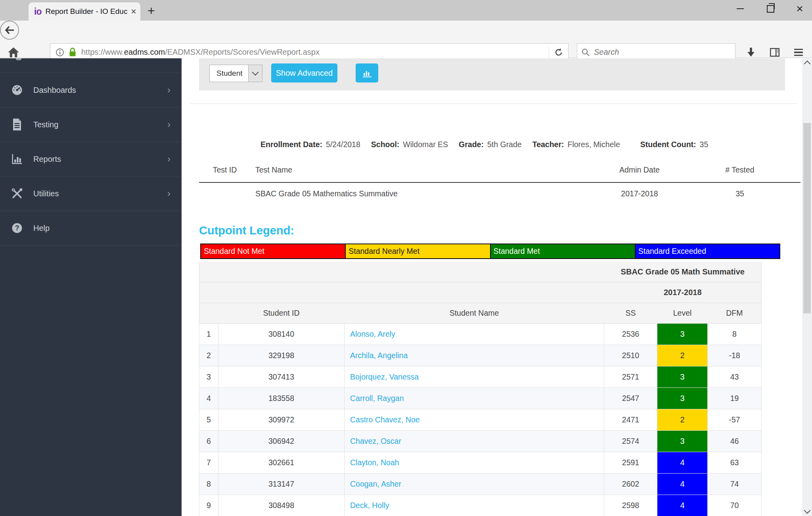 This screenshot has height=516, width=812. What do you see at coordinates (375, 462) in the screenshot?
I see `student-name-link: Clayton, Noah` at bounding box center [375, 462].